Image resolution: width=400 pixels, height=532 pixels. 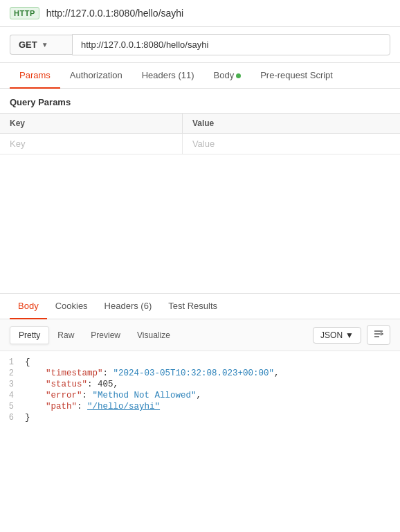 I want to click on tab-headers: Headers (11), so click(x=168, y=76).